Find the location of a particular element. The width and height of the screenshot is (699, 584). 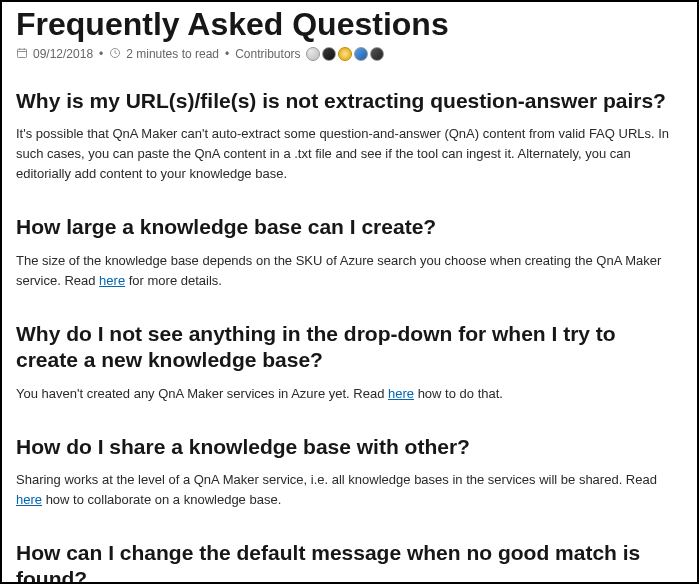

faq-answer-text-post: for more details. is located at coordinates (174, 280).